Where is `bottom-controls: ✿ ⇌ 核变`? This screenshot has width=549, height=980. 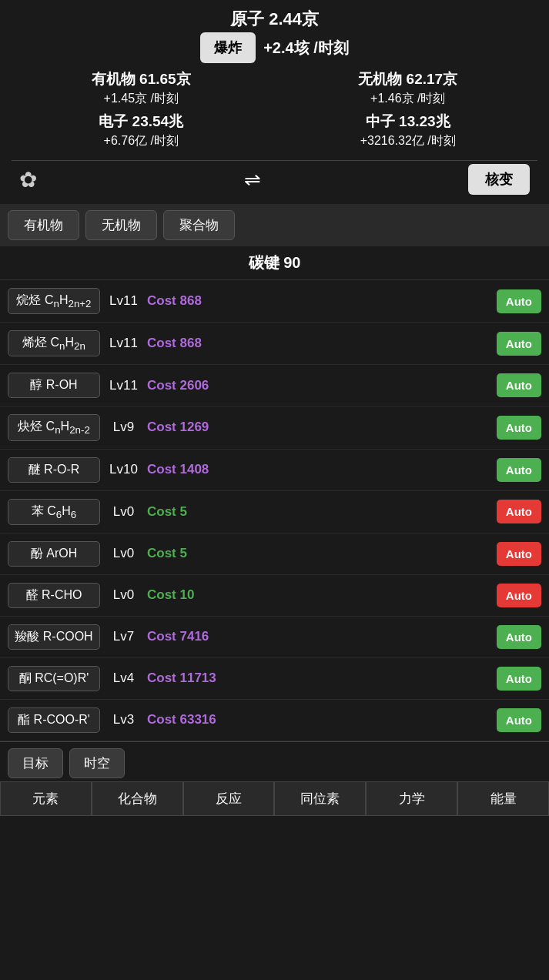
bottom-controls: ✿ ⇌ 核变 is located at coordinates (274, 179).